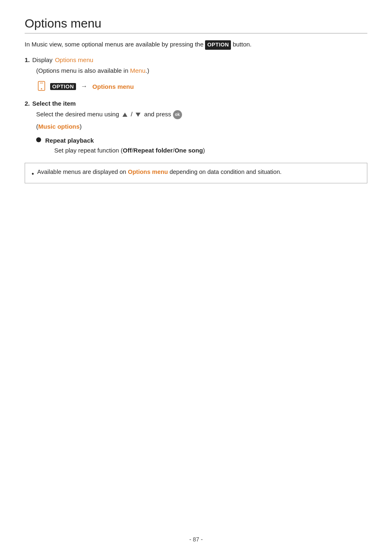  I want to click on bullet-dot-icon, so click(39, 140).